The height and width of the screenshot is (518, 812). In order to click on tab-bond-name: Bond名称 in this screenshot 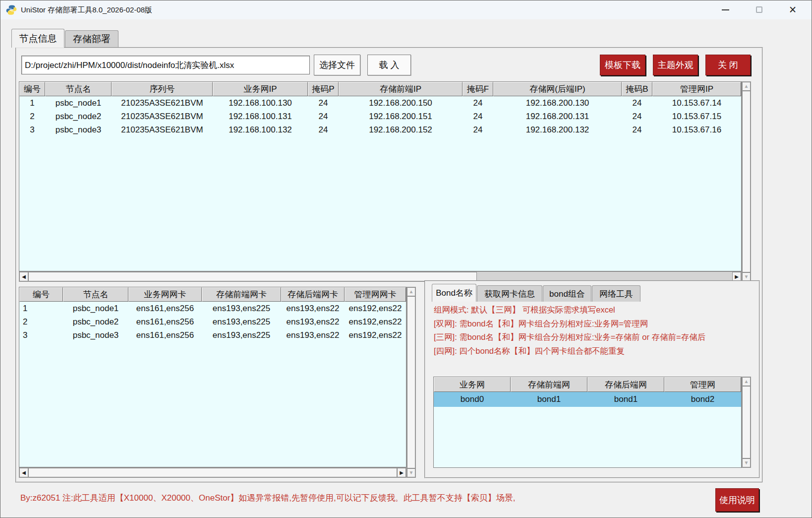, I will do `click(454, 293)`.